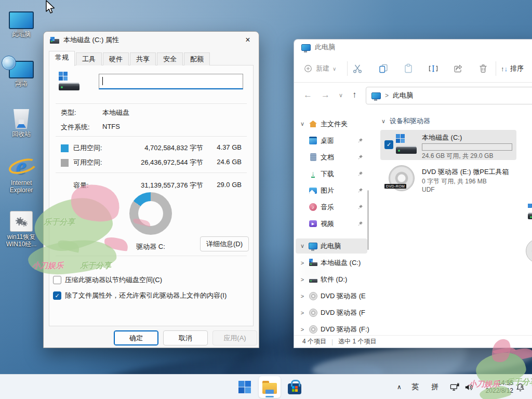 This screenshot has height=399, width=532. Describe the element at coordinates (108, 280) in the screenshot. I see `compress-checkbox-row: ✓ 压缩此驱动器以节约磁盘空间(C)` at that location.